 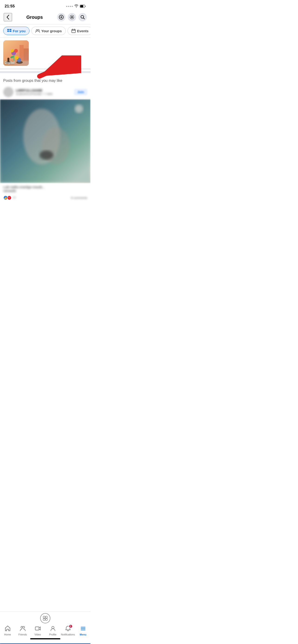 I want to click on tab-events: Events, so click(x=79, y=31).